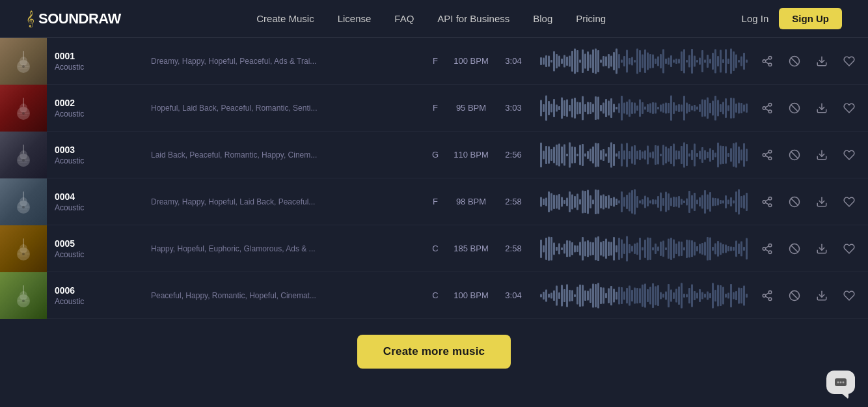 The image size is (868, 407). I want to click on track-row: 0006 Acoustic Peaceful, Happy, Romantic,…, so click(434, 296).